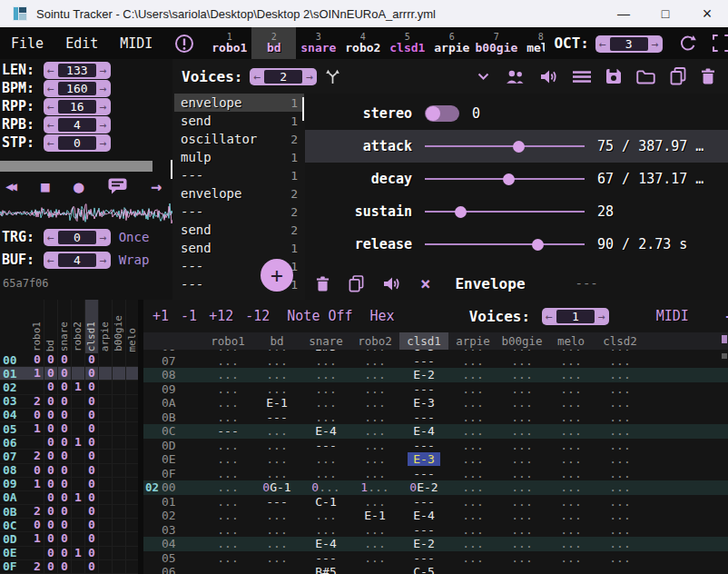  Describe the element at coordinates (407, 44) in the screenshot. I see `tab-clsd1: 5clsd1` at that location.